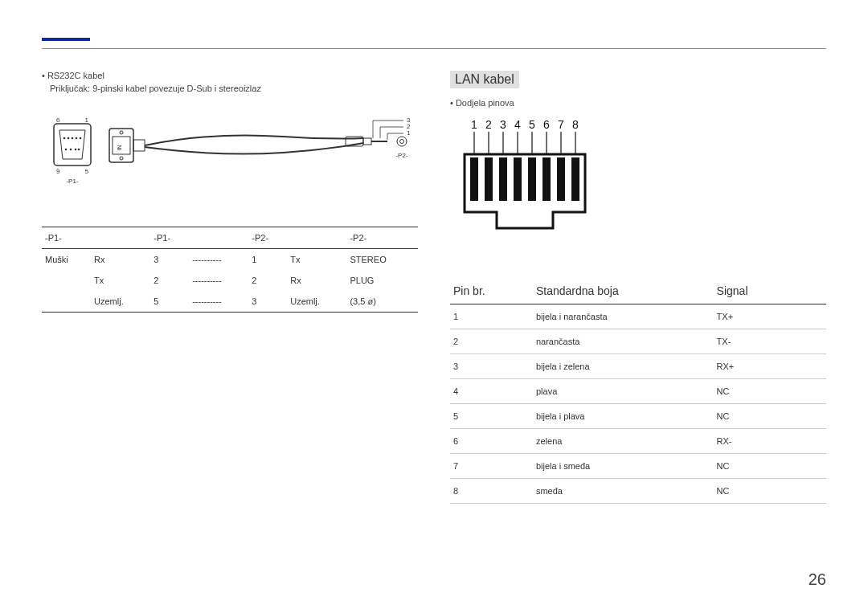 The image size is (868, 613). What do you see at coordinates (234, 88) in the screenshot?
I see `rs232c-subline: Priključak: 9-pinski kabel povezuje D-Su…` at bounding box center [234, 88].